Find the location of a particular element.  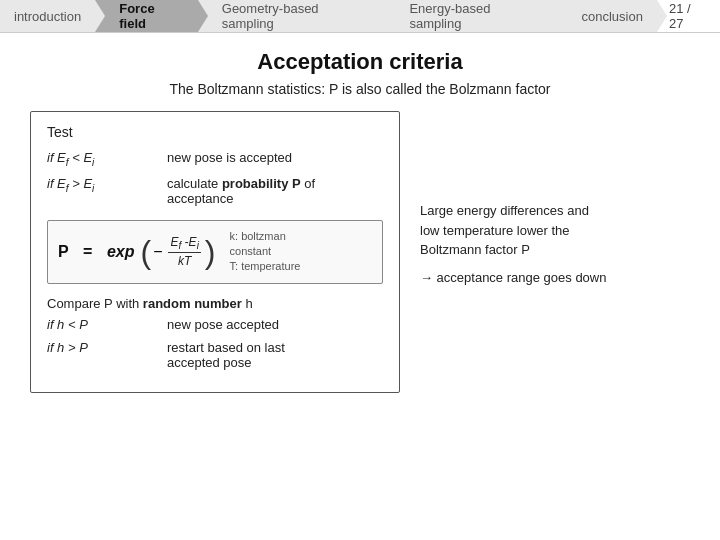

right-info-line3: Boltzmann factor P is located at coordinates (475, 250).